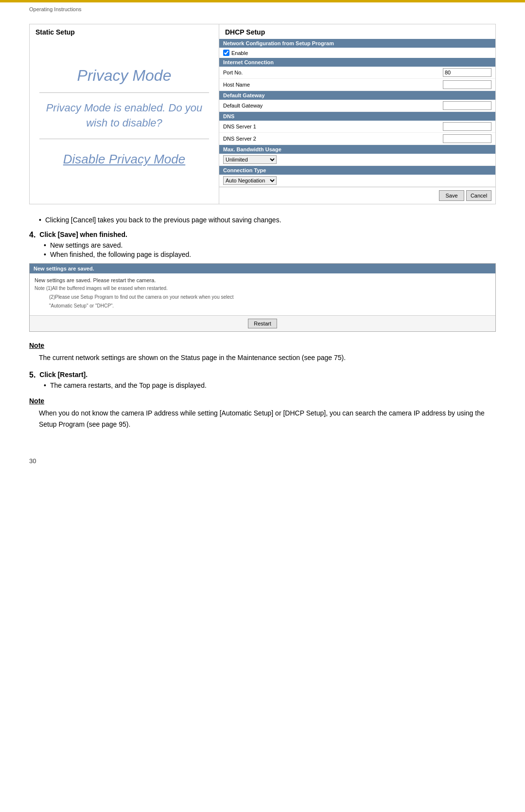 The height and width of the screenshot is (812, 525). What do you see at coordinates (128, 385) in the screenshot?
I see `step5-sub1-text: The camera restarts, and the Top page is…` at bounding box center [128, 385].